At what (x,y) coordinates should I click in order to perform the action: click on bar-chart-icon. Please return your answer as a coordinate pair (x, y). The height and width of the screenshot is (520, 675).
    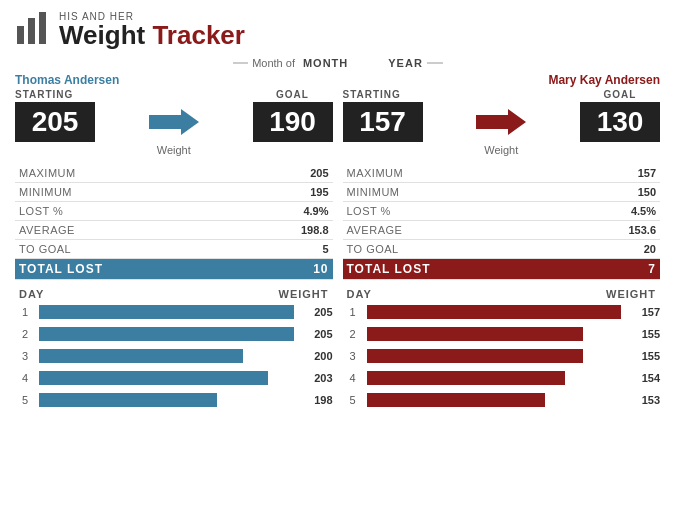
    Looking at the image, I should click on (33, 30).